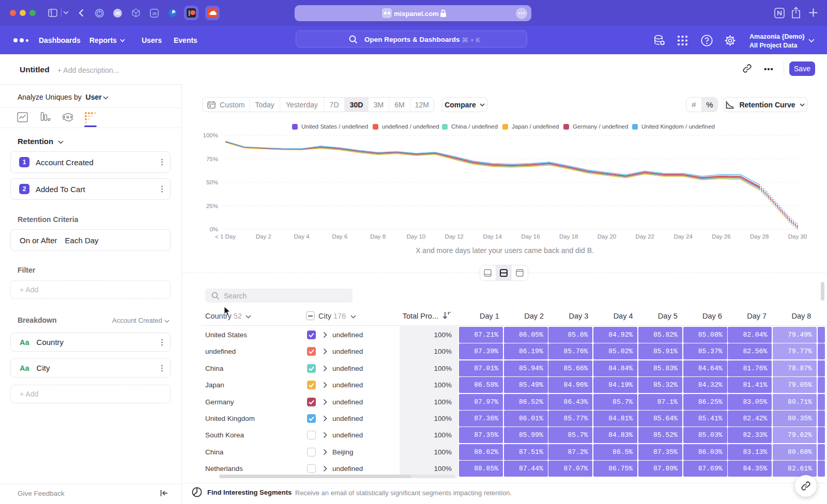 This screenshot has height=504, width=827. What do you see at coordinates (607, 237) in the screenshot?
I see `svg-text: Day 20` at bounding box center [607, 237].